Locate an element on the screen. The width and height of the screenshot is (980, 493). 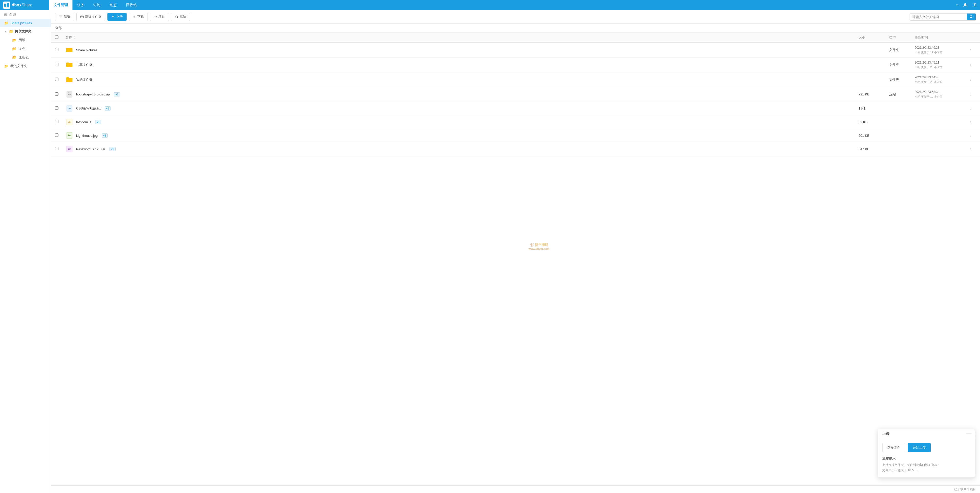
nav-tabs: 文件管理 任务 讨论 动态 回收站 is located at coordinates (502, 5).